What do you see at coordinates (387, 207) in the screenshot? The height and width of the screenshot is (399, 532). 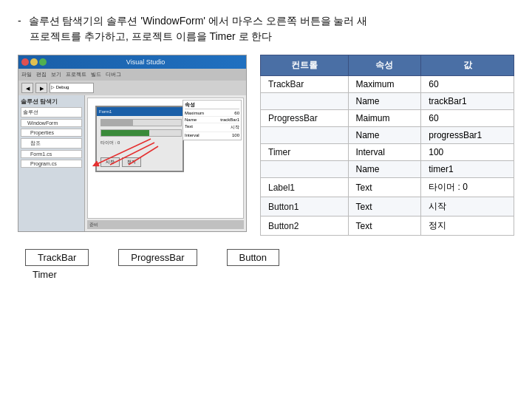 I see `table-row: Button1Text시작` at bounding box center [387, 207].